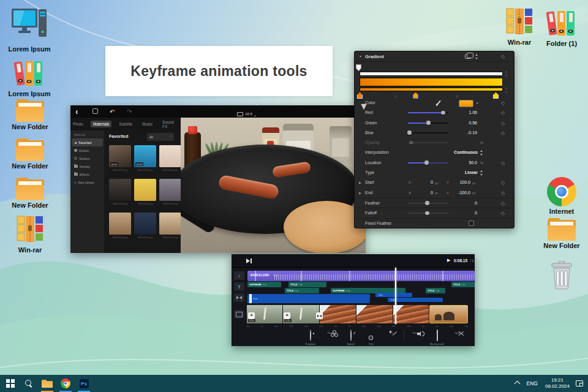 This screenshot has width=588, height=392. Describe the element at coordinates (160, 137) in the screenshot. I see `materials-filter-dropdown: All ⌃` at that location.